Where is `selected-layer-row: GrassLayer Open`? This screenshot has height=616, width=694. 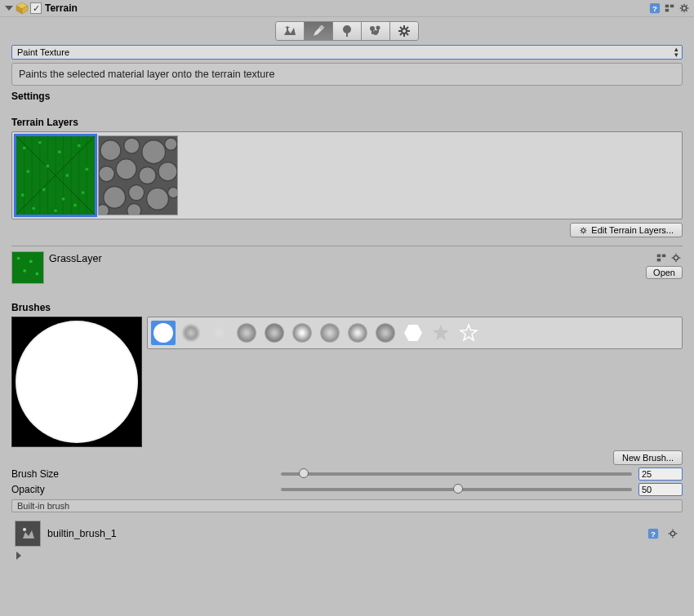 selected-layer-row: GrassLayer Open is located at coordinates (347, 268).